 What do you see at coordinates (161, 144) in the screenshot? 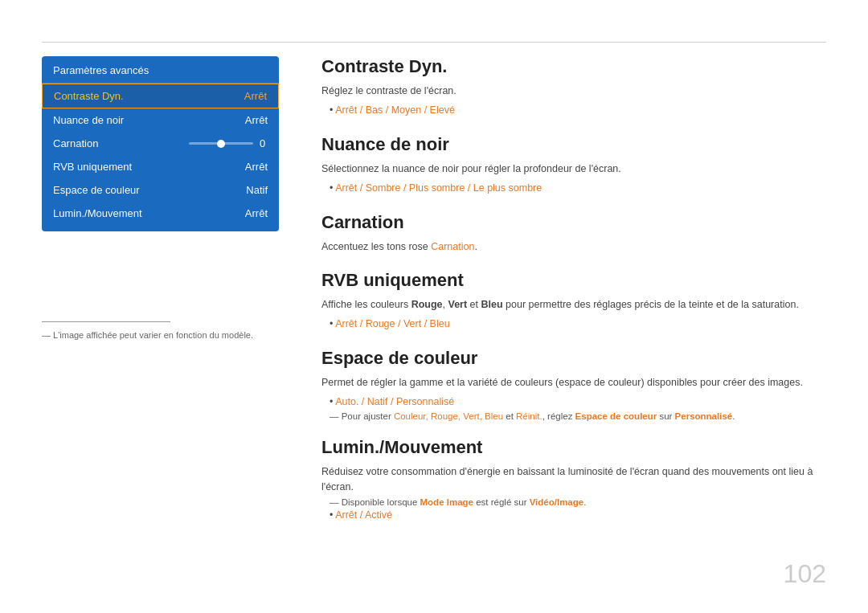
I see `sidebar-panel: Paramètres avancés Contraste Dyn. Arrêt …` at bounding box center [161, 144].